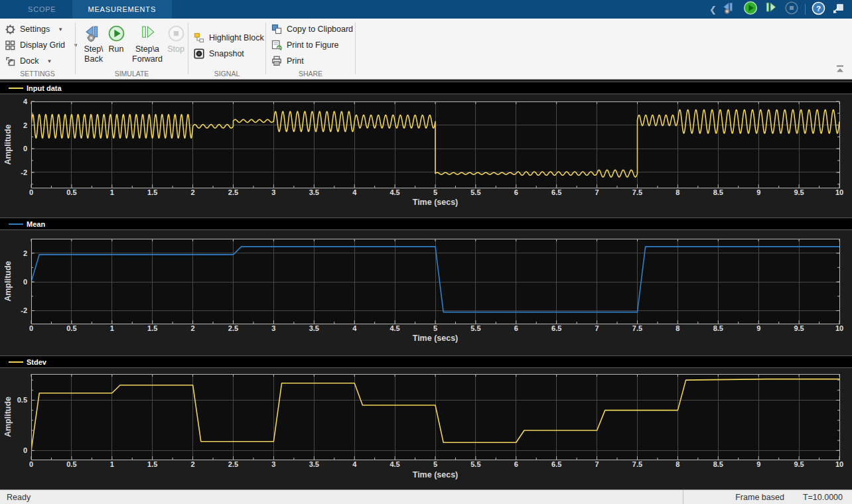 The width and height of the screenshot is (852, 504). I want to click on tab-scope: SCOPE, so click(42, 9).